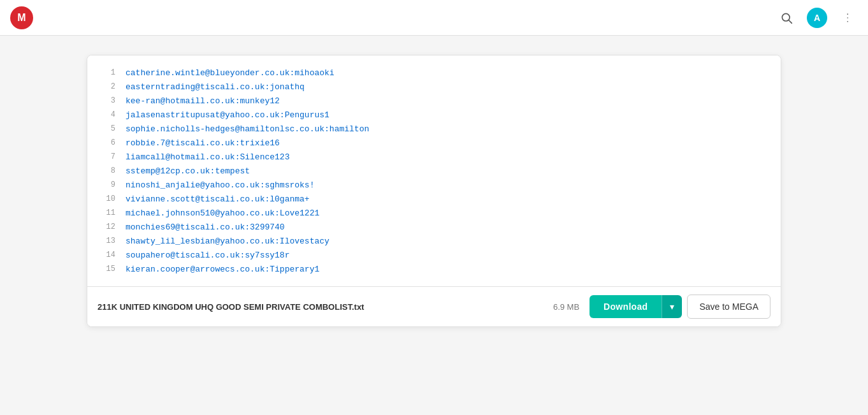 The image size is (868, 415). I want to click on table-row: 5sophie.nicholls-hedges@hamiltonlsc.co.u…, so click(434, 129).